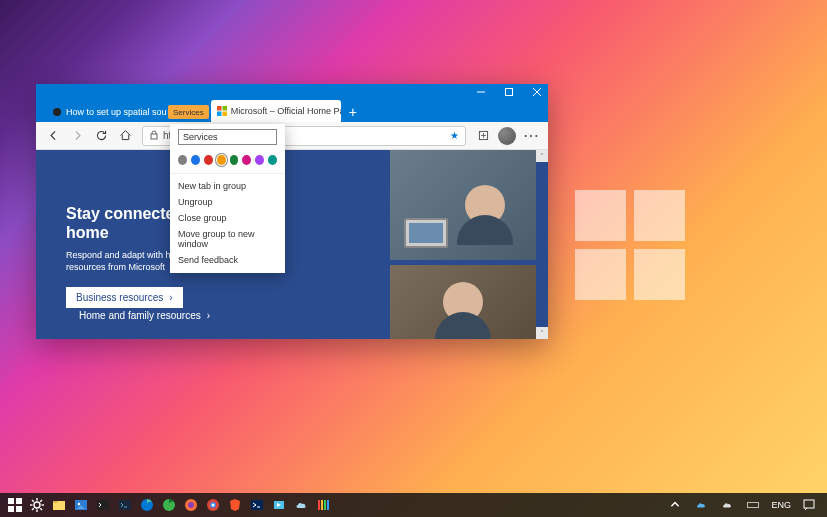 The height and width of the screenshot is (517, 827). I want to click on powershell-app-icon, so click(257, 505).